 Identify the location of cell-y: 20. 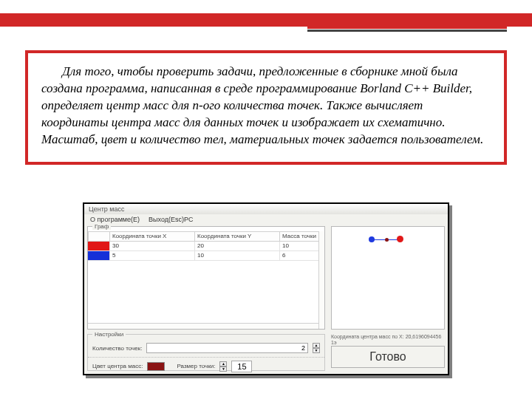
(238, 247).